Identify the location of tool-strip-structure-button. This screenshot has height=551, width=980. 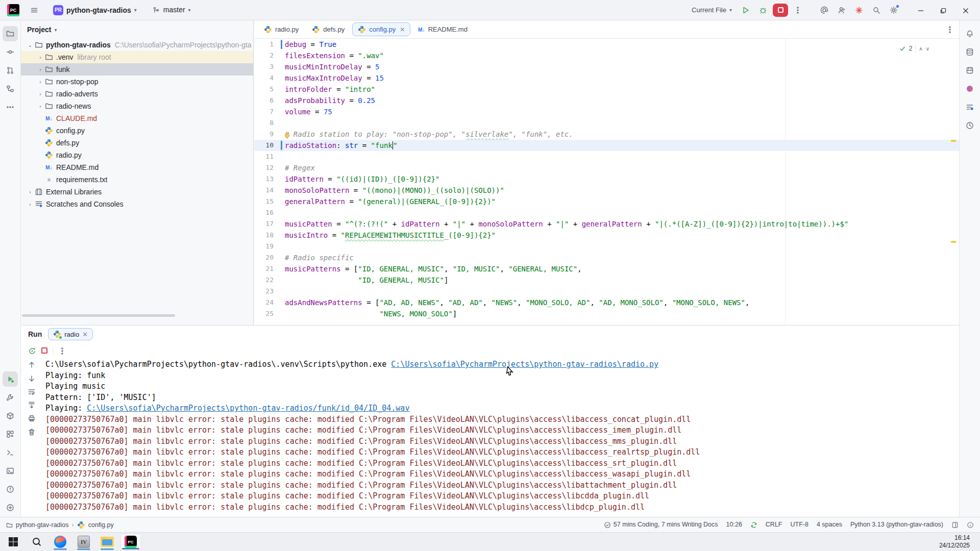
(10, 89).